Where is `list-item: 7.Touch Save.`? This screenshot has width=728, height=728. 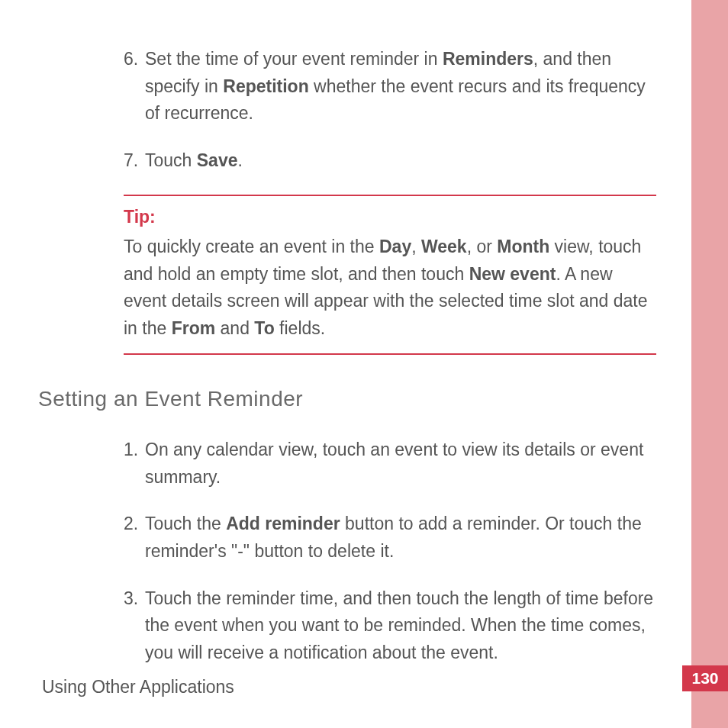
list-item: 7.Touch Save. is located at coordinates (347, 161).